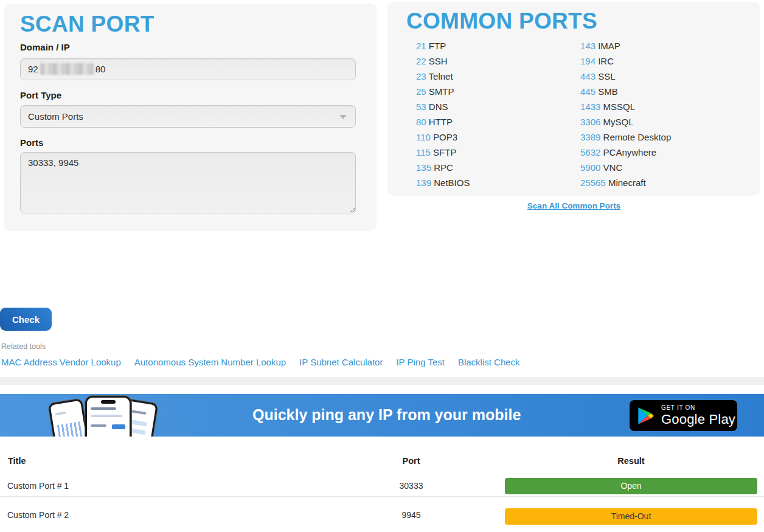  What do you see at coordinates (445, 152) in the screenshot?
I see `port-name: SFTP` at bounding box center [445, 152].